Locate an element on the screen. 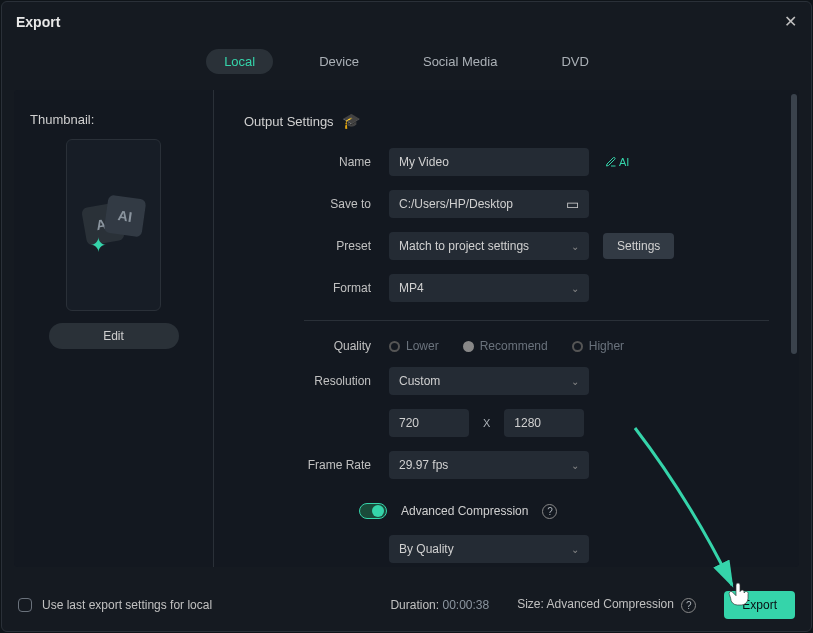 The image size is (813, 633). quality-lower-radio: Lower is located at coordinates (414, 346).